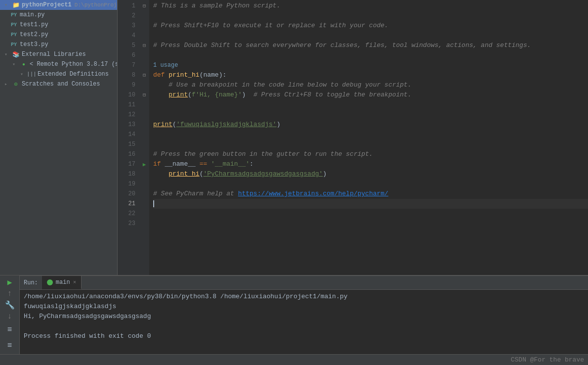 This screenshot has width=588, height=365. What do you see at coordinates (96, 5) in the screenshot?
I see `sidebar-project-path: D:\pythonProject` at bounding box center [96, 5].